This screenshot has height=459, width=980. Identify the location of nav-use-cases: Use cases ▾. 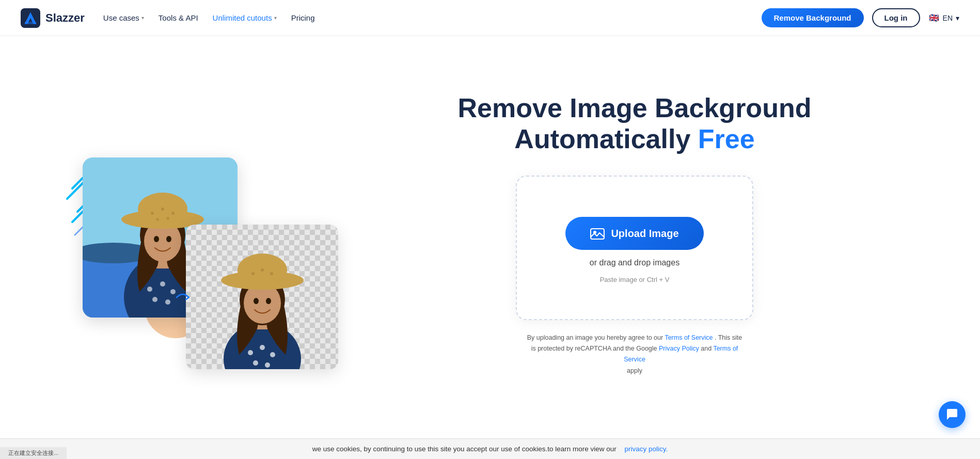
(124, 18).